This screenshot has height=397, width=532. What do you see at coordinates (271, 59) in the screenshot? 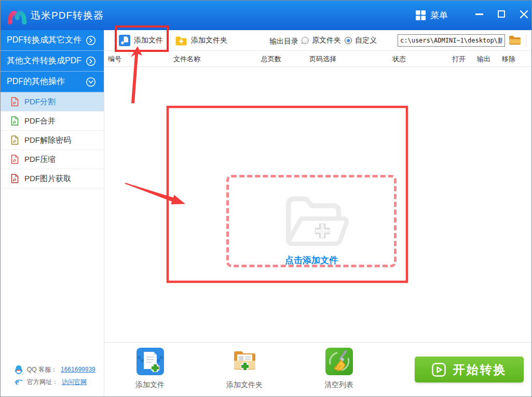
I see `col-header-total-pages: 总页数` at bounding box center [271, 59].